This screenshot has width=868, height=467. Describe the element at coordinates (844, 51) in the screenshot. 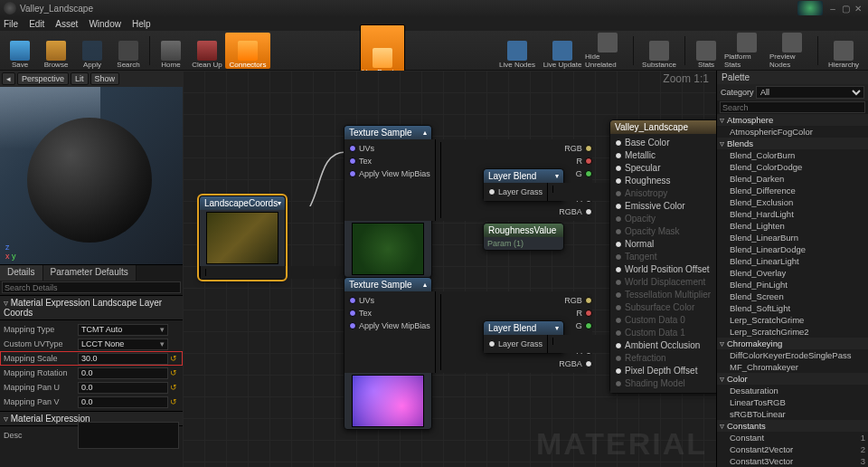

I see `toolbar-hierarchy: Hierarchy` at that location.